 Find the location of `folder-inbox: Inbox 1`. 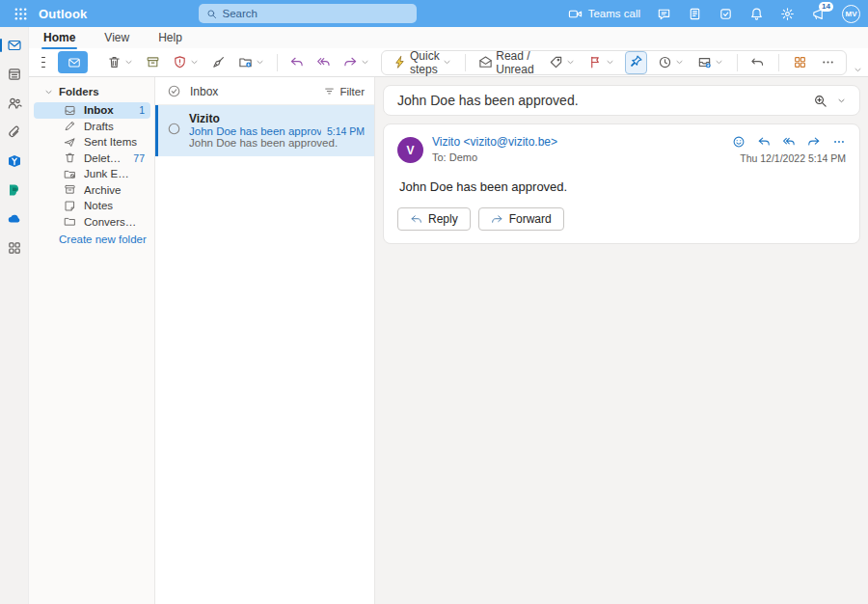

folder-inbox: Inbox 1 is located at coordinates (93, 110).